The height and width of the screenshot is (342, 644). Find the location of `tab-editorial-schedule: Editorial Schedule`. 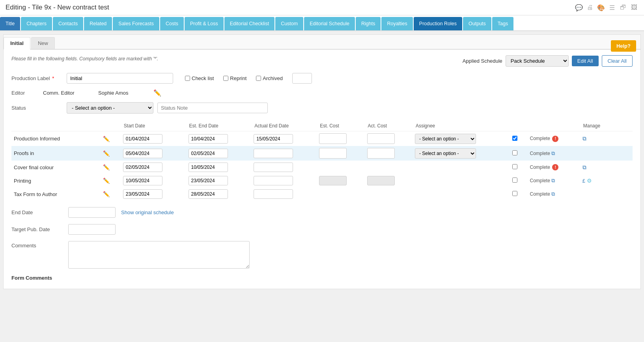

tab-editorial-schedule: Editorial Schedule is located at coordinates (330, 24).